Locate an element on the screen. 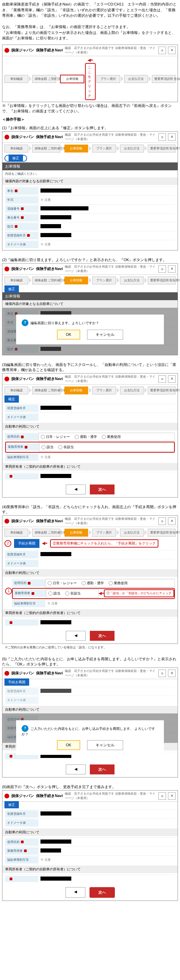 This screenshot has width=180, height=980. brand-logo-icon is located at coordinates (7, 50).